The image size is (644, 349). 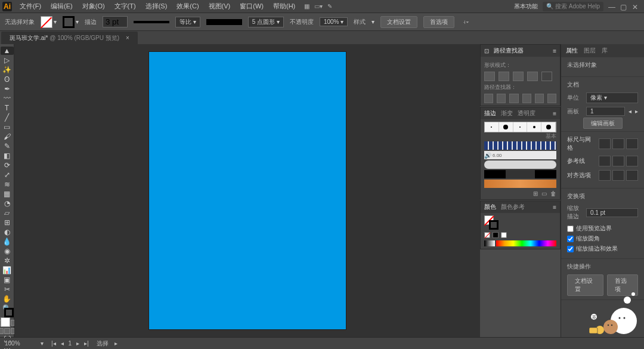 What do you see at coordinates (330, 6) in the screenshot?
I see `cursor-icon: ✎` at bounding box center [330, 6].